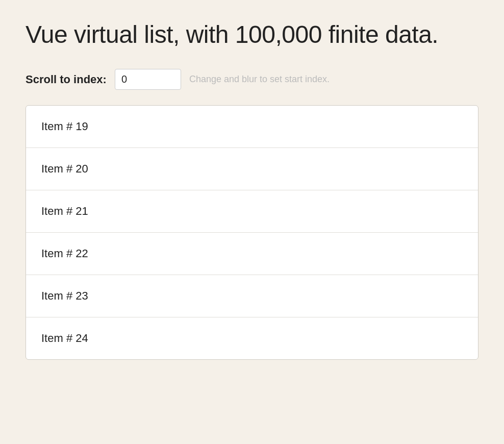 This screenshot has width=504, height=444. I want to click on scroll-control: Scroll to index: Change and blur to set …, so click(252, 80).